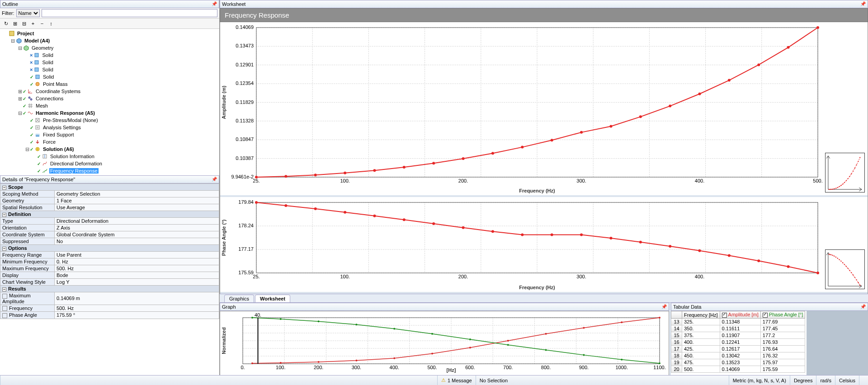 This screenshot has width=868, height=385. I want to click on tree-item: Mesh, so click(109, 106).